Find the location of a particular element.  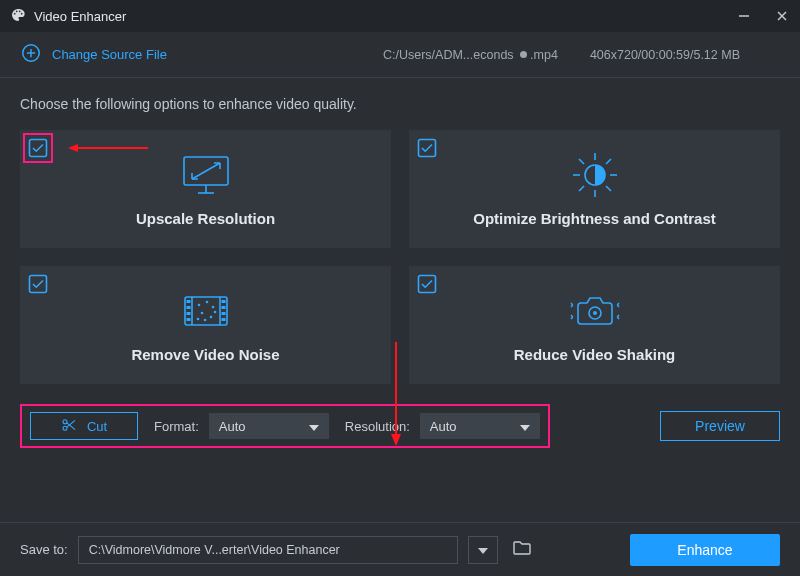

change-source-label: Change Source File is located at coordinates (110, 54).